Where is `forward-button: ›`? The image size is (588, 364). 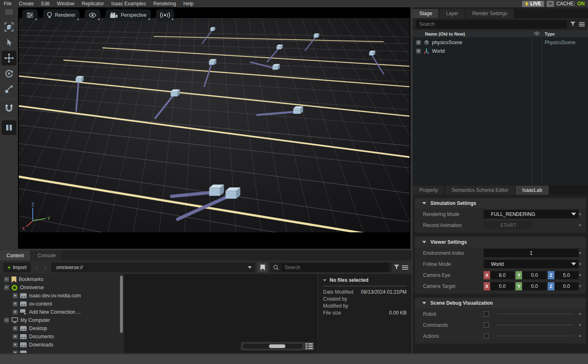 forward-button: › is located at coordinates (45, 267).